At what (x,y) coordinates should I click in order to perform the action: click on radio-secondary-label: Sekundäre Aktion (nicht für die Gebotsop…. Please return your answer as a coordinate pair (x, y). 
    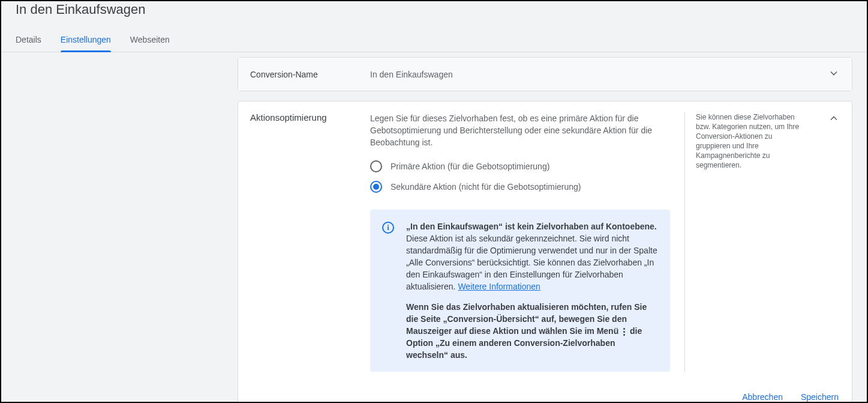
    Looking at the image, I should click on (486, 187).